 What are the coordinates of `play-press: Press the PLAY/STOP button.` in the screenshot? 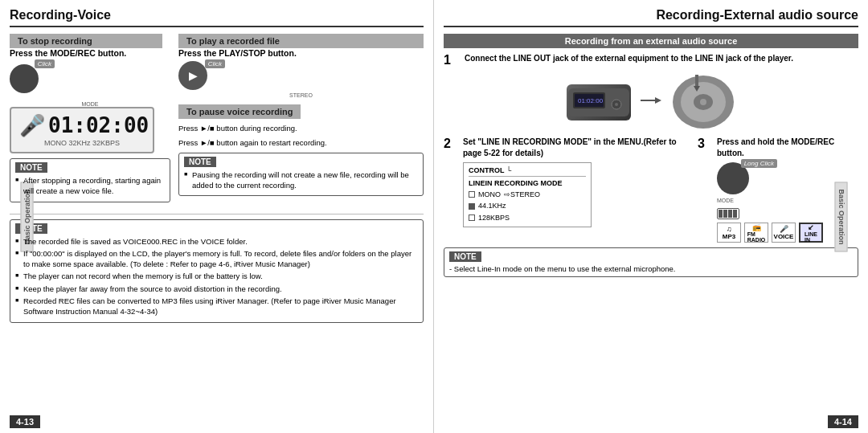 It's located at (301, 53).